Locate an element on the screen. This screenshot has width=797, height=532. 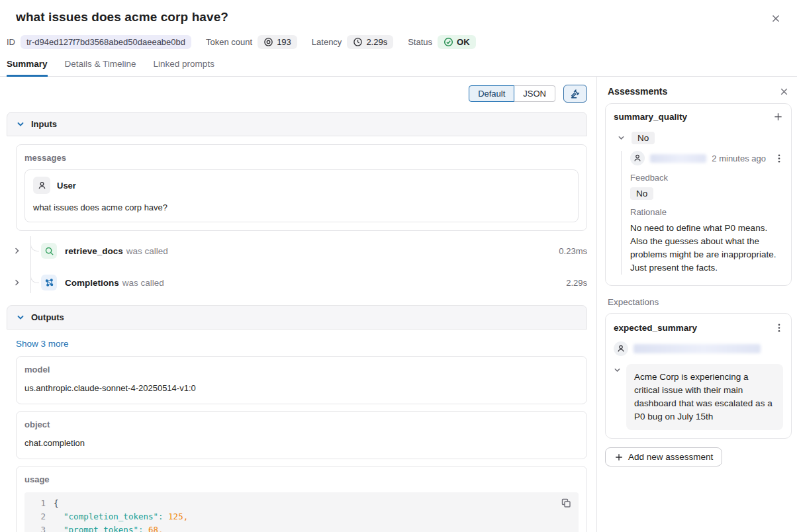
status-group: Status OK is located at coordinates (442, 42).